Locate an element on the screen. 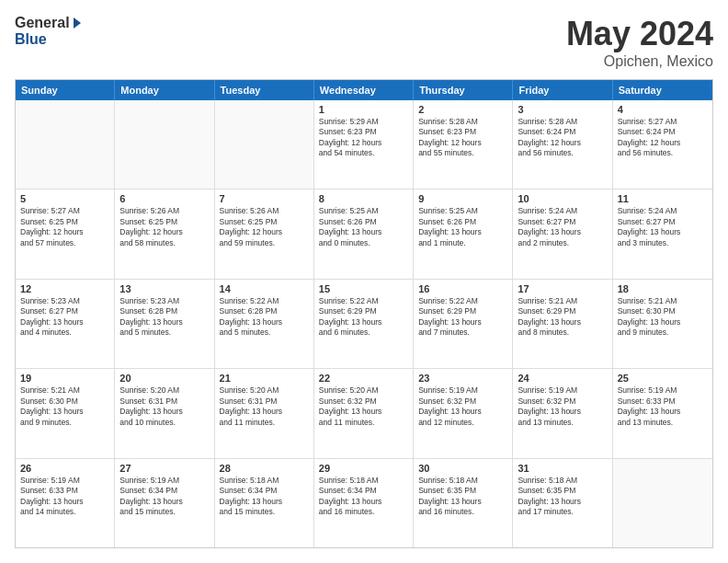 The height and width of the screenshot is (563, 728). day-number: 23 is located at coordinates (463, 378).